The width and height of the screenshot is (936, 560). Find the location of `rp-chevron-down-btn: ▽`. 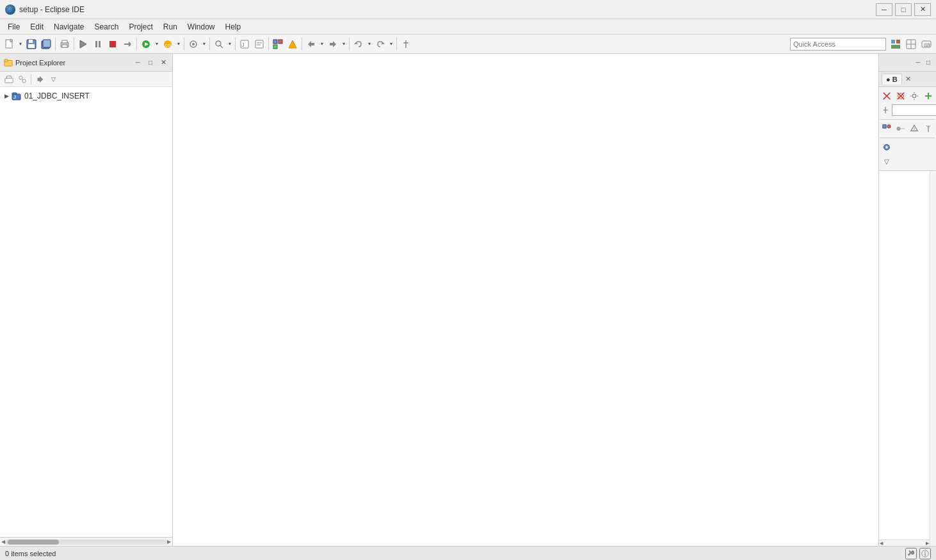

rp-chevron-down-btn: ▽ is located at coordinates (887, 161).